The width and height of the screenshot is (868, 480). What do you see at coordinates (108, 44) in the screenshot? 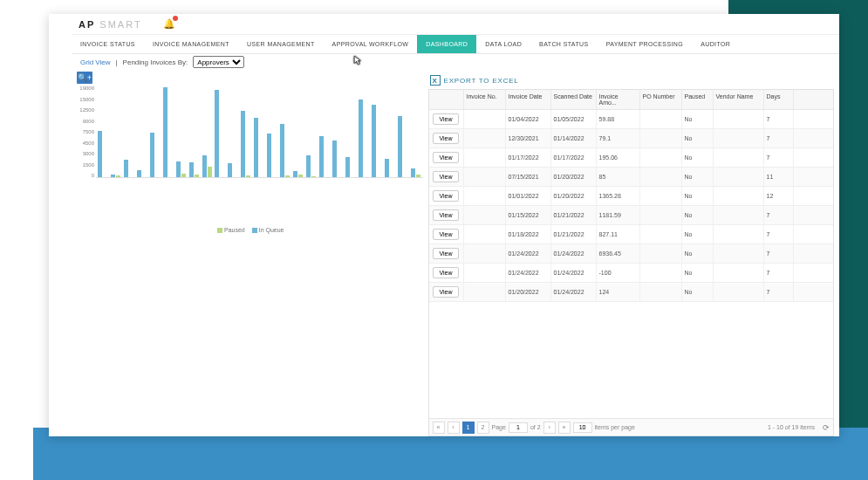
I see `menu-item: INVOICE STATUS` at bounding box center [108, 44].